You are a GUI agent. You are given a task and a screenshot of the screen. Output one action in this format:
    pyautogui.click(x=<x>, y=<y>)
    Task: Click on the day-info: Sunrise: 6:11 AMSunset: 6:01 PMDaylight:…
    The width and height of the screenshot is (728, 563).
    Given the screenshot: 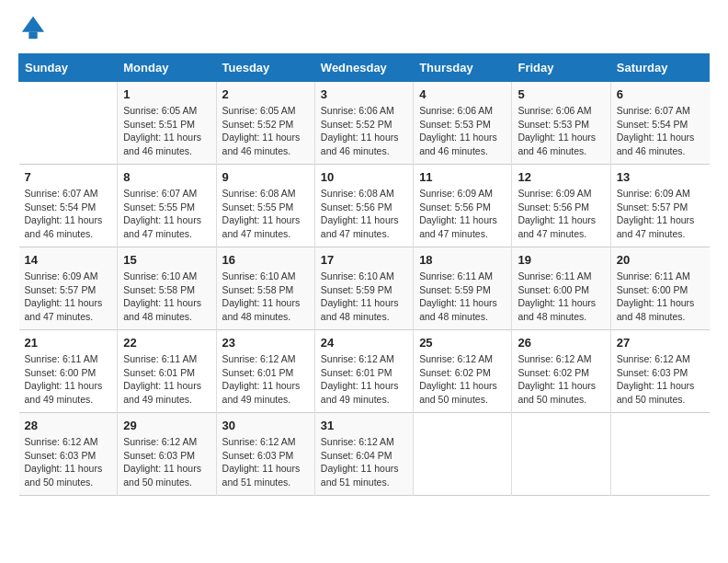 What is the action you would take?
    pyautogui.click(x=166, y=379)
    